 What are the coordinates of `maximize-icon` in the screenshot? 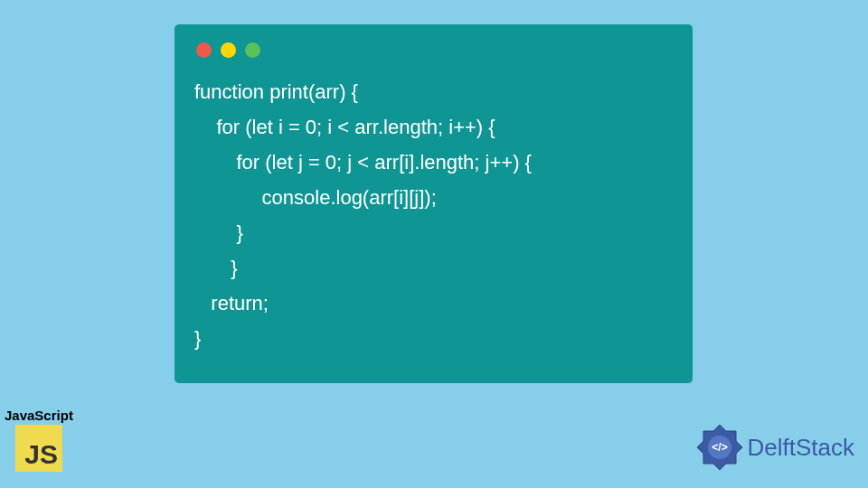 It's located at (253, 51).